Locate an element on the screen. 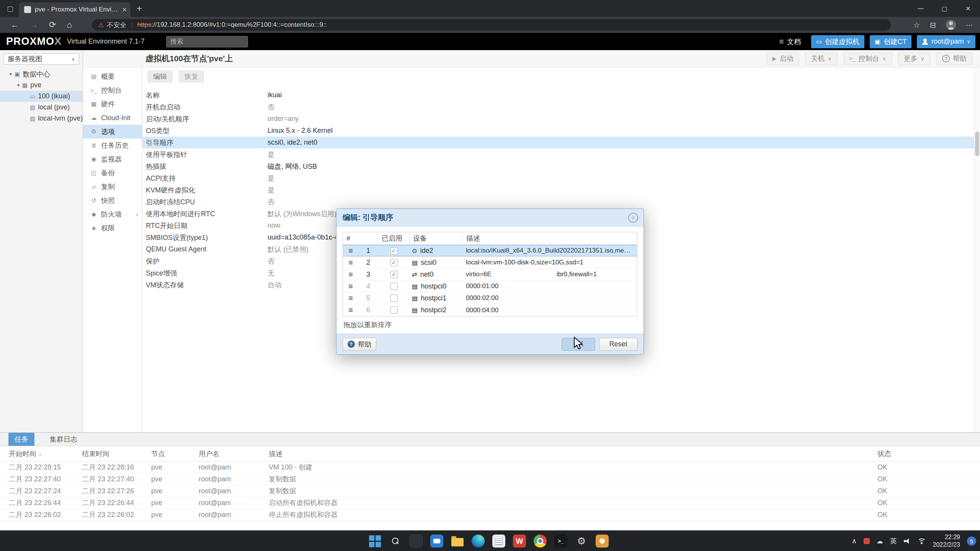  split-layout-icon: ⊟ is located at coordinates (933, 25).